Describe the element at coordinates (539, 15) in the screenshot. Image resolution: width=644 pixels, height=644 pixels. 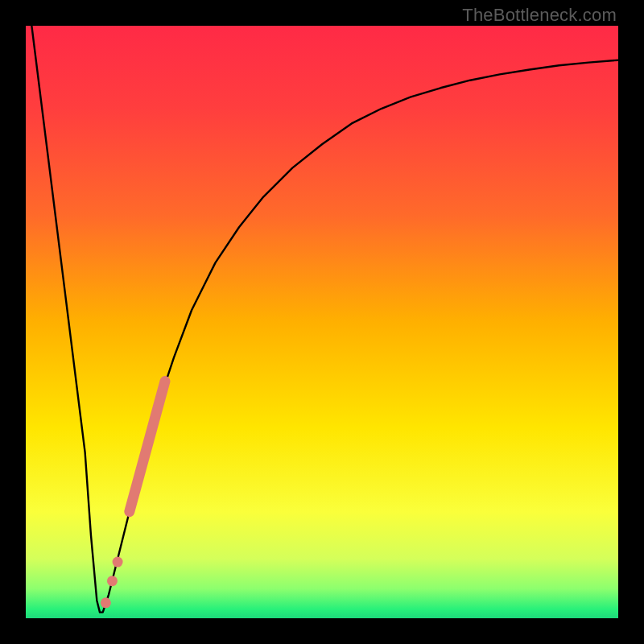
I see `watermark-text: TheBottleneck.com` at that location.